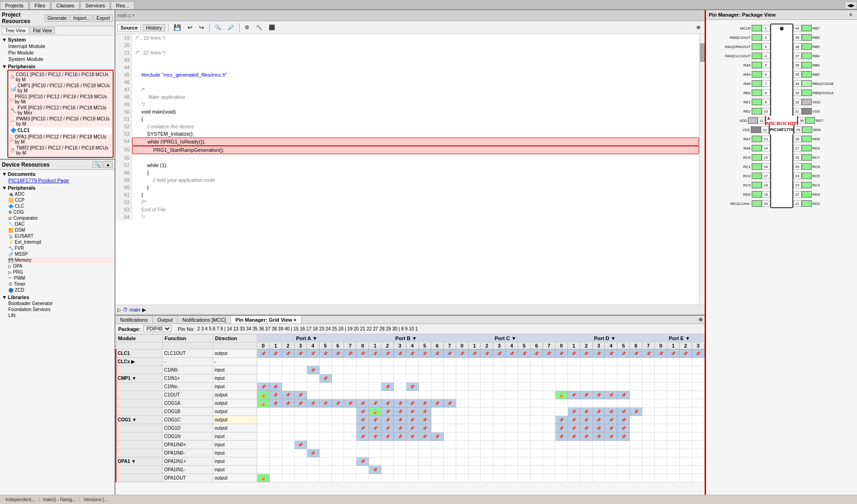 This screenshot has height=504, width=857. What do you see at coordinates (60, 59) in the screenshot?
I see `system-module: System Module` at bounding box center [60, 59].